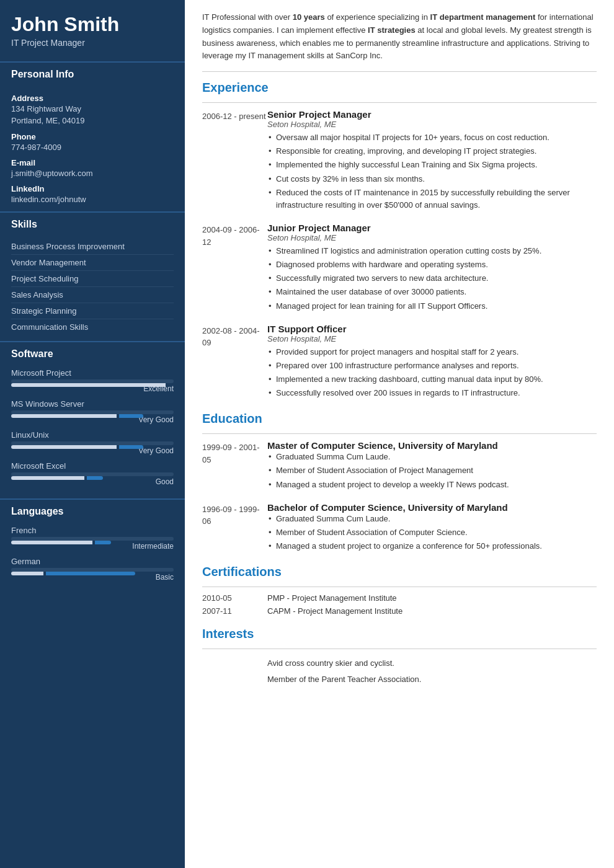  I want to click on bullet-item: Oversaw all major hospital IT projects f…, so click(432, 138).